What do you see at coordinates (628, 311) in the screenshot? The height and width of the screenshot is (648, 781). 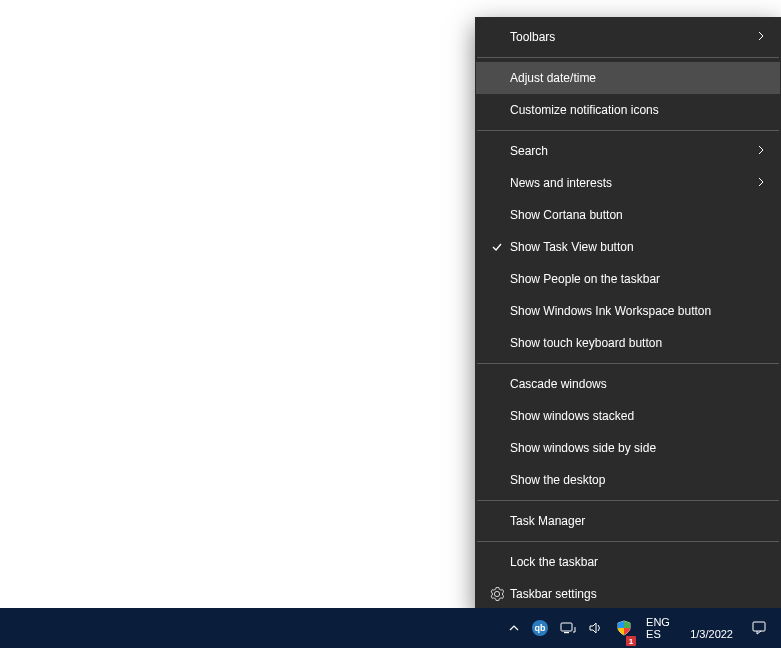 I see `menu-item-show-ink-workspace: Show Windows Ink Workspace button` at bounding box center [628, 311].